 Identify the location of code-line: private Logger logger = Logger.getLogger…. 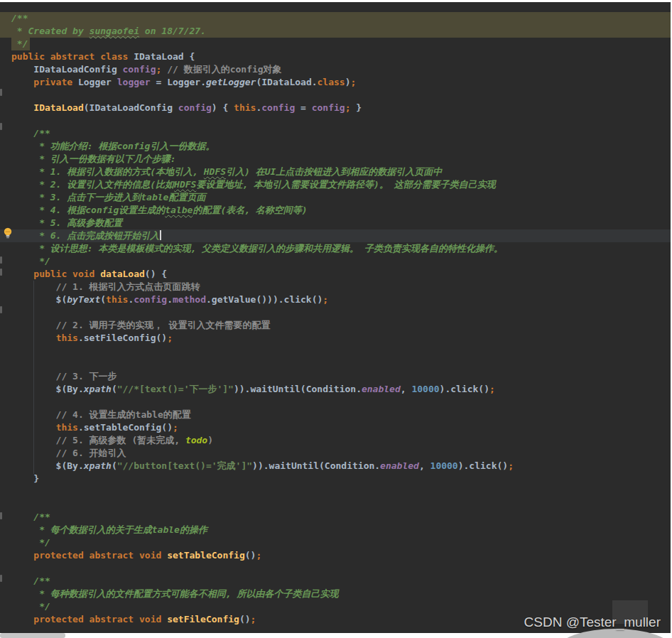
(335, 82).